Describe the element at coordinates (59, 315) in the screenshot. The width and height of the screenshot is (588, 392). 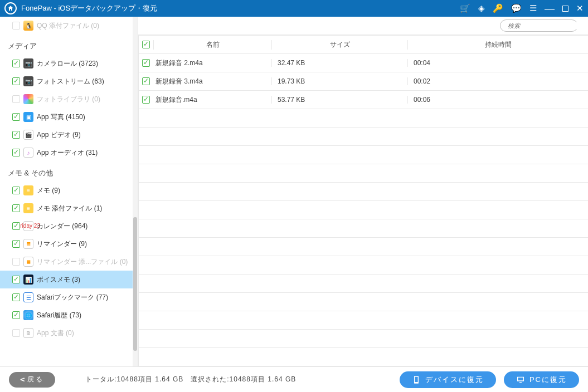
I see `sidebar-item-label: Safari履歴 (73)` at that location.